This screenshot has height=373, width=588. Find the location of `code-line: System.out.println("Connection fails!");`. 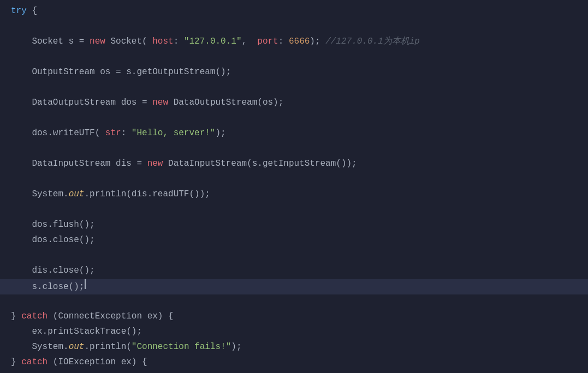

code-line: System.out.println("Connection fails!"); is located at coordinates (294, 348).